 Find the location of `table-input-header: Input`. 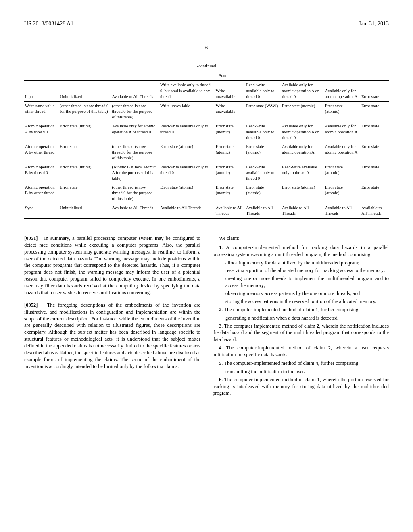

table-input-header: Input is located at coordinates (42, 91).